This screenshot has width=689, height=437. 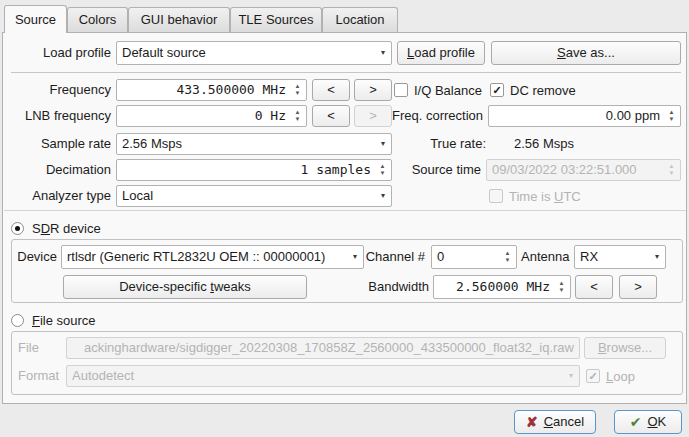 What do you see at coordinates (508, 257) in the screenshot?
I see `channel-spinner: ▲ ▼` at bounding box center [508, 257].